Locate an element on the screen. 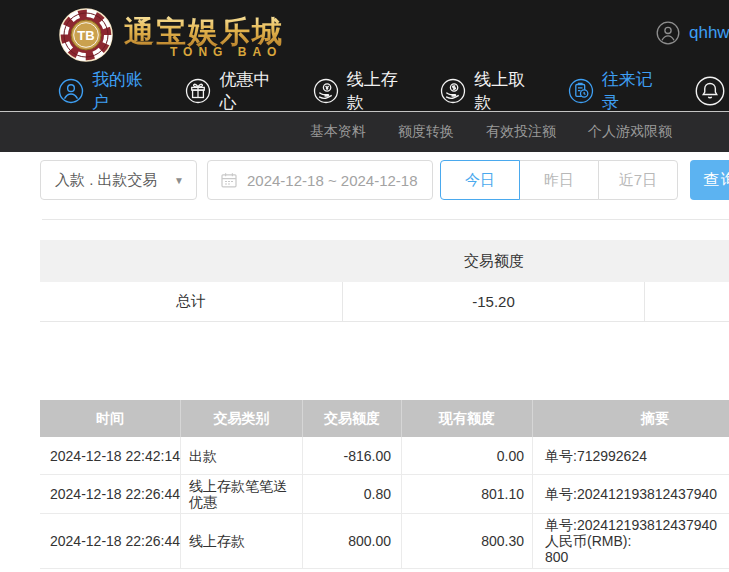 Image resolution: width=729 pixels, height=572 pixels. subnav-item-game-limits: 个人游戏限额 is located at coordinates (630, 132).